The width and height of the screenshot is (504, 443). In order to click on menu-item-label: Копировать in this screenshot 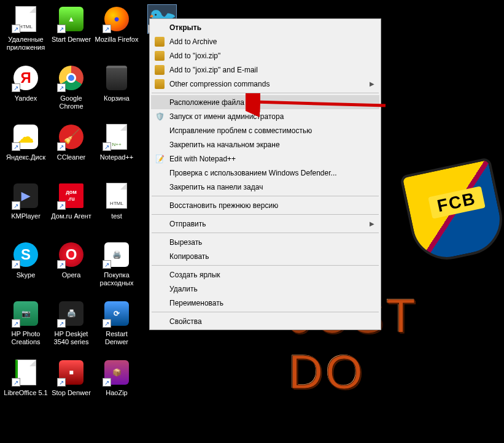, I will do `click(189, 256)`.